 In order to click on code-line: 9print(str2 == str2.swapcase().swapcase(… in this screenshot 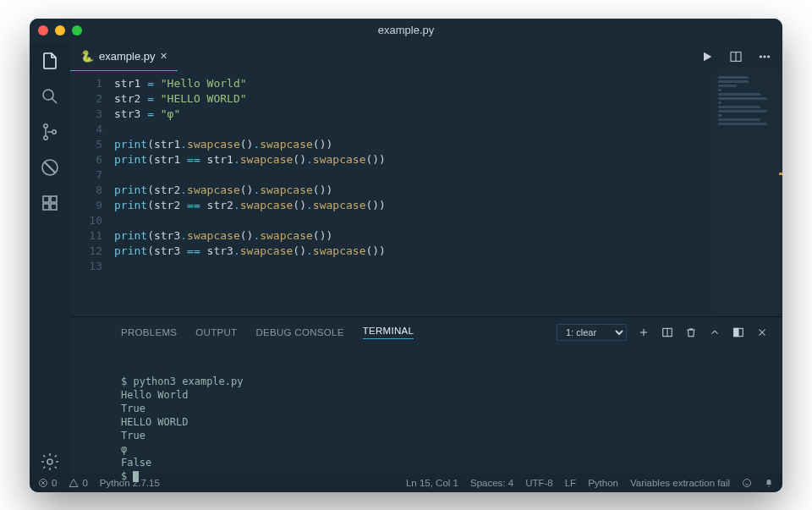, I will do `click(392, 206)`.